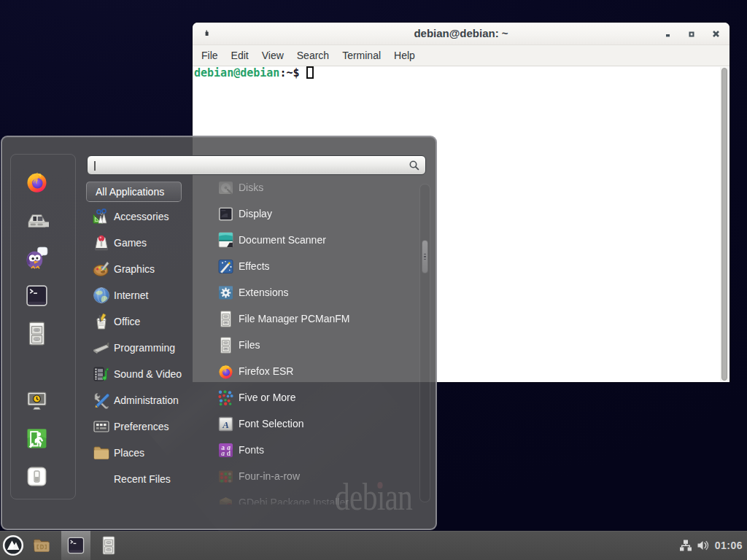  I want to click on favorite-terminal-icon, so click(36, 296).